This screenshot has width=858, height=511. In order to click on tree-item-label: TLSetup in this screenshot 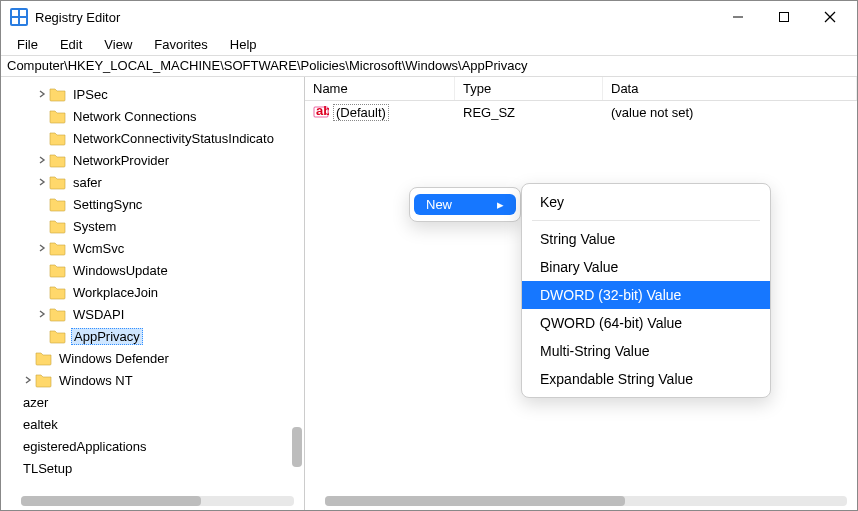, I will do `click(48, 468)`.